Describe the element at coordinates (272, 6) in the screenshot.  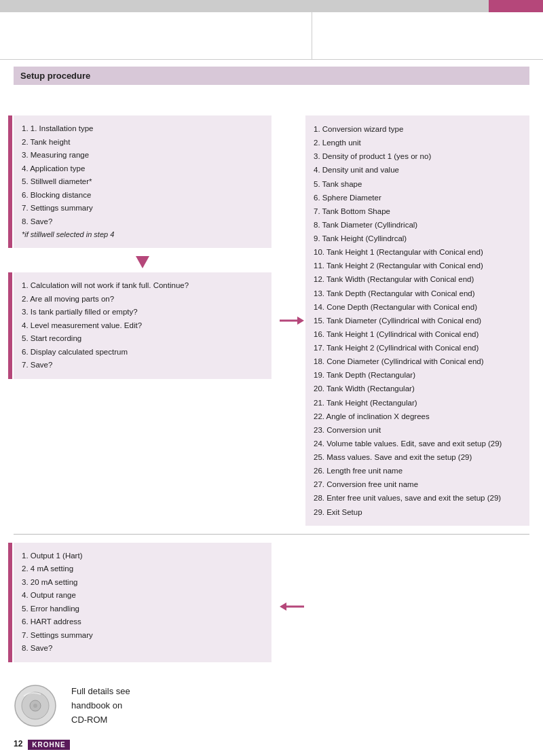
I see `top-bar` at that location.